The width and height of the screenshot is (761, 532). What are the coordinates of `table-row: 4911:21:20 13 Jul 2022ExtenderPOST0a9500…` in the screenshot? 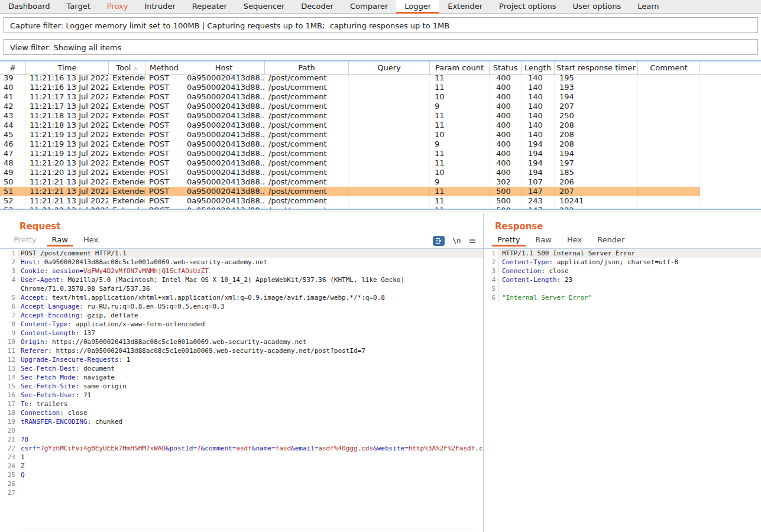 It's located at (350, 173).